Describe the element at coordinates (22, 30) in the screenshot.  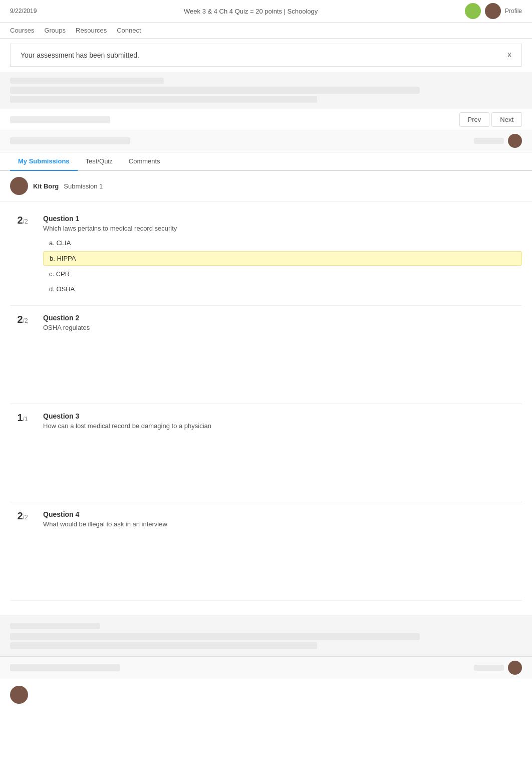
I see `nav-courses: Courses` at that location.